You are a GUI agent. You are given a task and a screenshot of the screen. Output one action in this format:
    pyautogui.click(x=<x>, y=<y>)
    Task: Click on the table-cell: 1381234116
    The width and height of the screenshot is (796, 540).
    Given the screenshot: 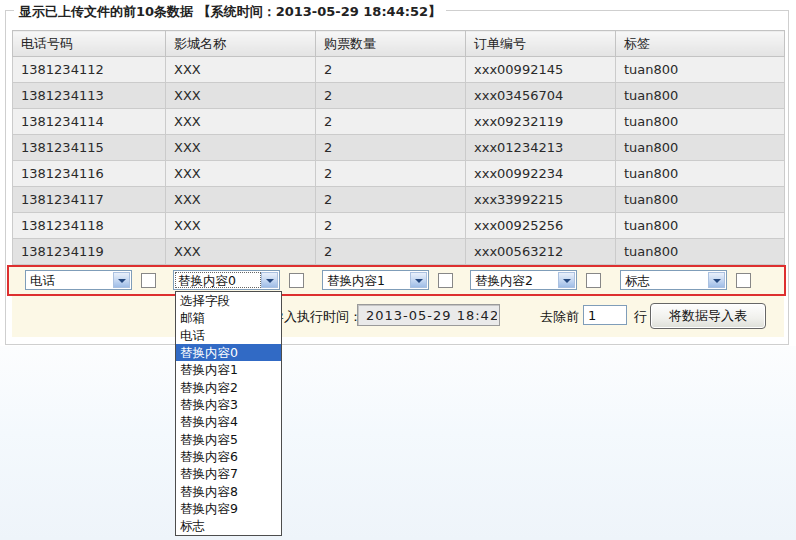 What is the action you would take?
    pyautogui.click(x=90, y=174)
    